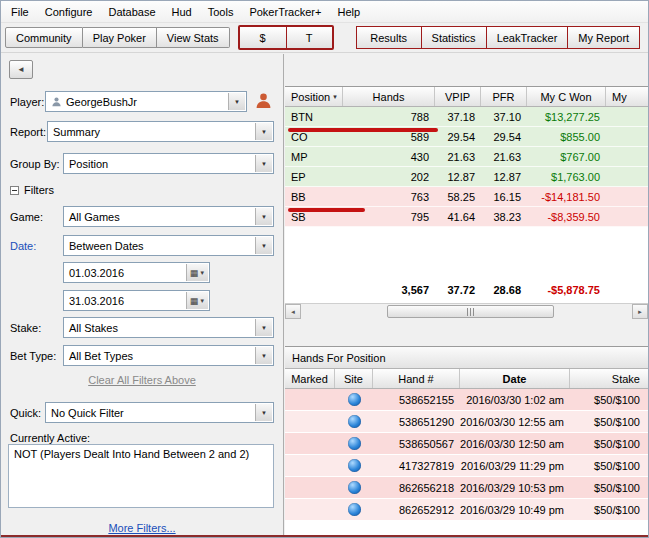  What do you see at coordinates (466, 157) in the screenshot?
I see `table-row: MP 430 21.63 21.63 $767.00` at bounding box center [466, 157].